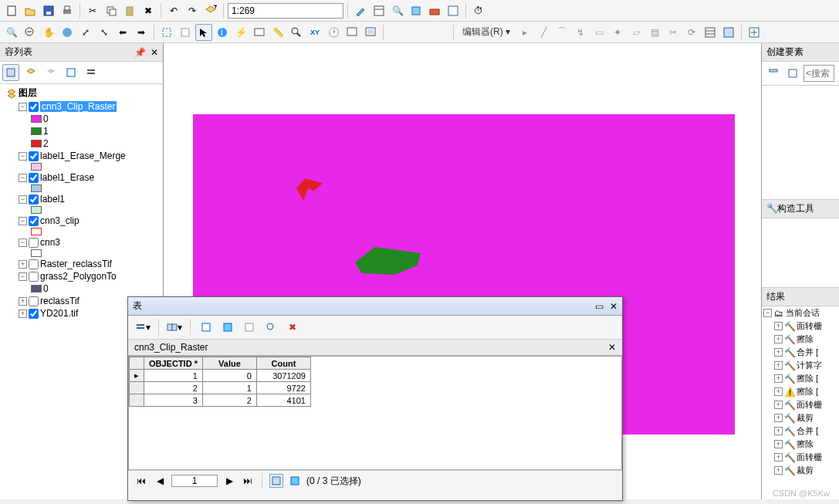  I want to click on tbl-switch-sel-icon, so click(228, 327).